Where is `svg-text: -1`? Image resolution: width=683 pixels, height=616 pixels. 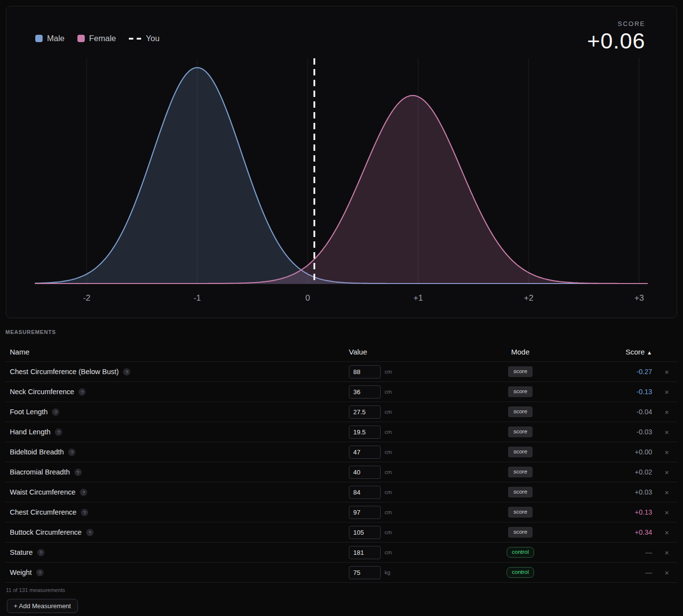 svg-text: -1 is located at coordinates (197, 298).